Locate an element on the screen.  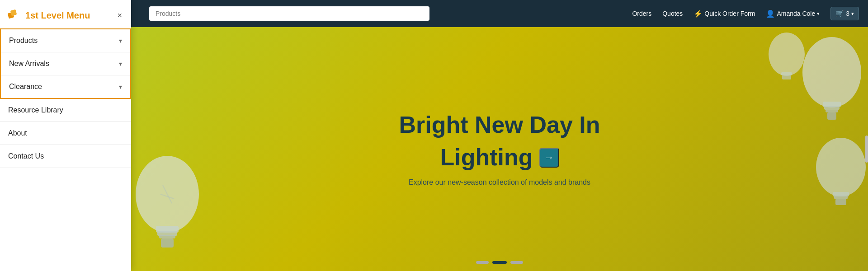
sidebar-item-resource-library: Resource Library is located at coordinates (66, 110).